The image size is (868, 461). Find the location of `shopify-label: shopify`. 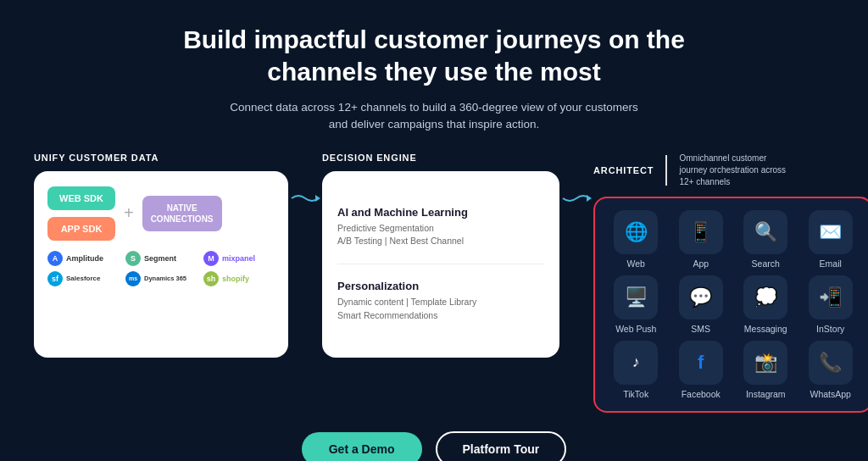

shopify-label: shopify is located at coordinates (236, 279).